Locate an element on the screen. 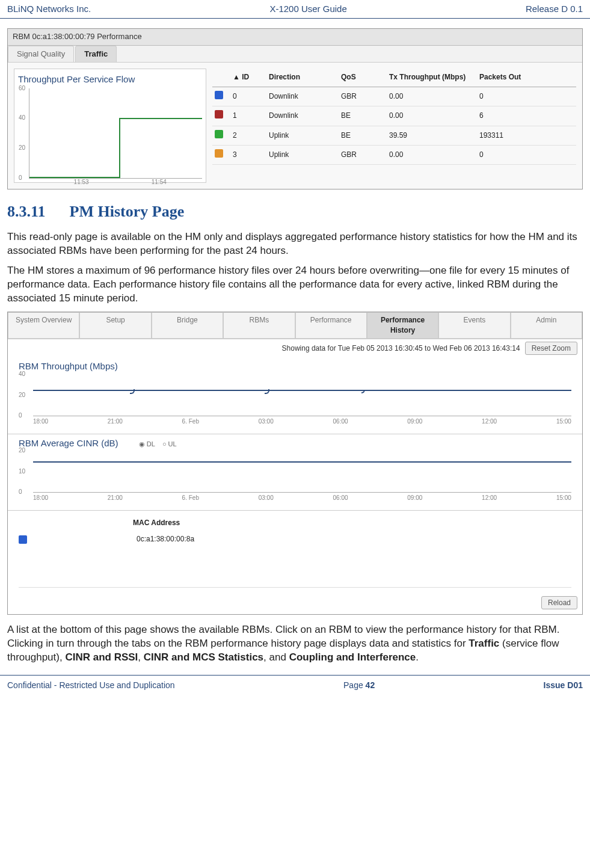 Image resolution: width=590 pixels, height=868 pixels. table-row: 0 Downlink GBR 0.00 0 is located at coordinates (395, 97).